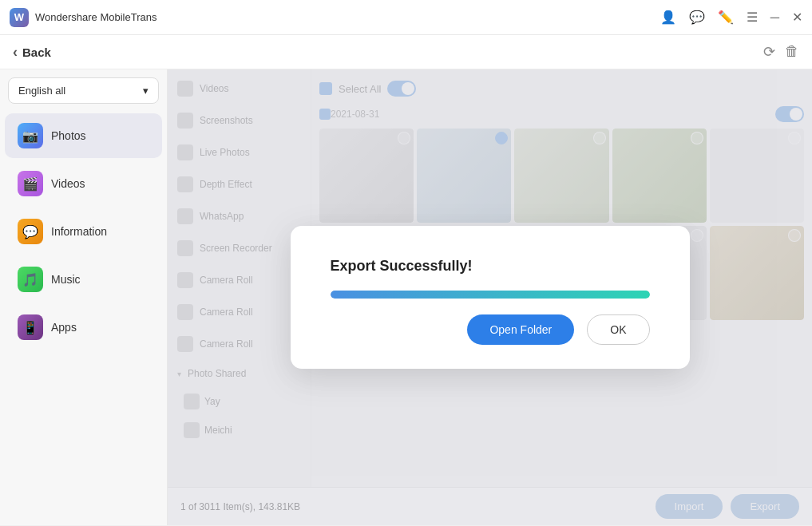  What do you see at coordinates (731, 18) in the screenshot?
I see `window-controls: 👤 💬 ✏️ ☰ ─ ✕` at bounding box center [731, 18].